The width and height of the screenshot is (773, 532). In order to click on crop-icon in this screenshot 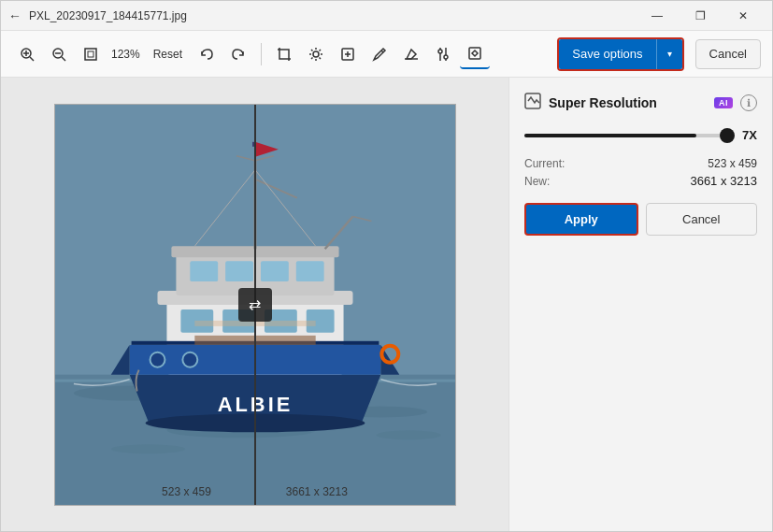, I will do `click(284, 54)`.